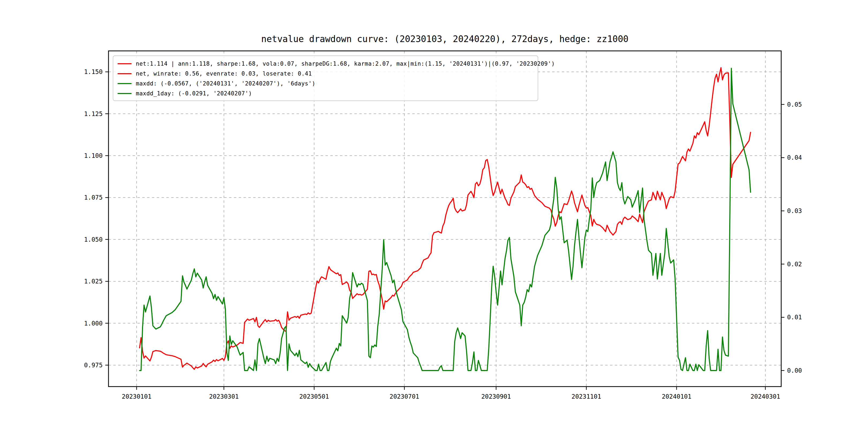 This screenshot has width=868, height=434. What do you see at coordinates (677, 396) in the screenshot?
I see `x-tick-label: 20240101` at bounding box center [677, 396].